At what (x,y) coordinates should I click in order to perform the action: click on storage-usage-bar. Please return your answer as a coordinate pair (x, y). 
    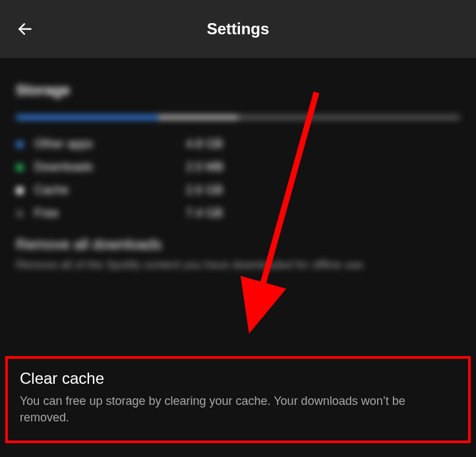
    Looking at the image, I should click on (238, 117).